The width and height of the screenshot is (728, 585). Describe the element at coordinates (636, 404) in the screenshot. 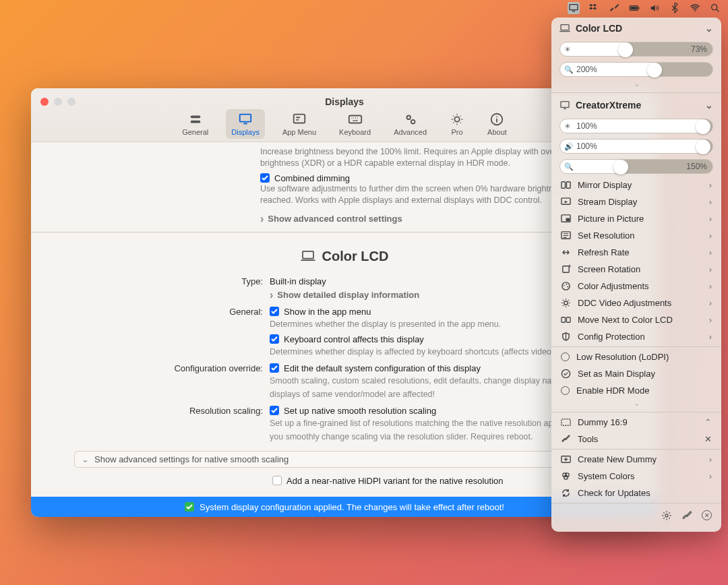

I see `expand-grip-2: ⌄` at that location.